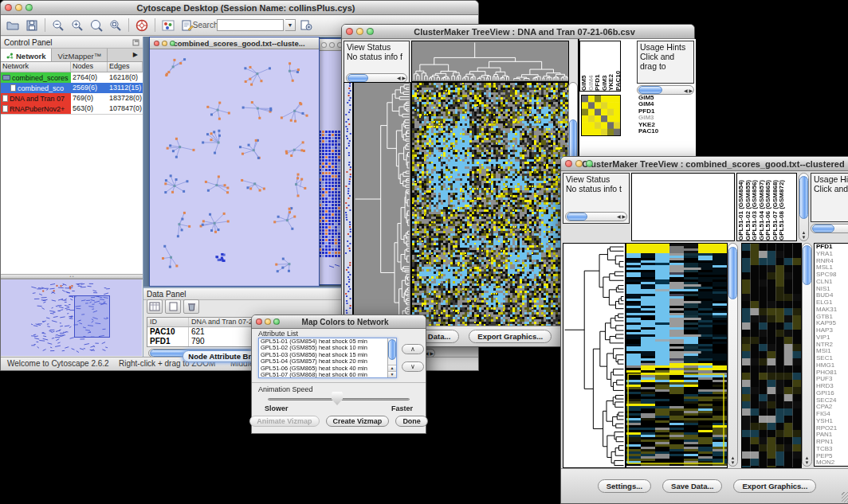  I want to click on axis-label: GPL51-08 (GSM872), so click(783, 207).